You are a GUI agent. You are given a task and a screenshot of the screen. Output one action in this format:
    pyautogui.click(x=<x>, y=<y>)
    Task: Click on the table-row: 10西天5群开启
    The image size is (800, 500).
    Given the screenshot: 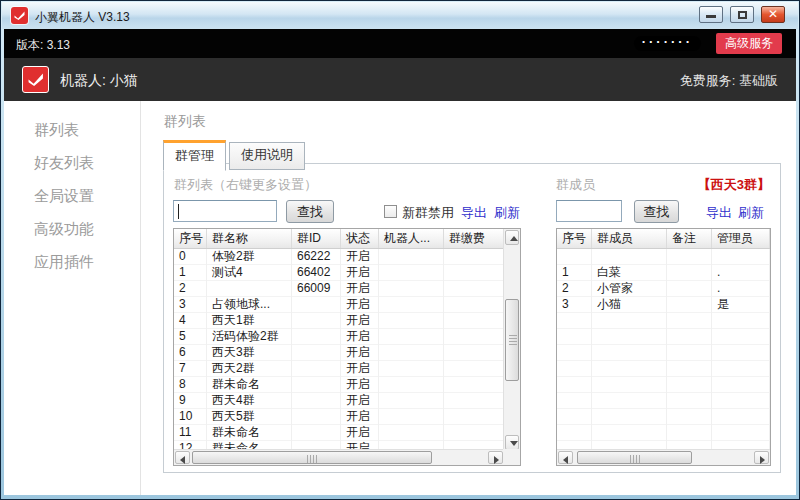 What is the action you would take?
    pyautogui.click(x=339, y=417)
    